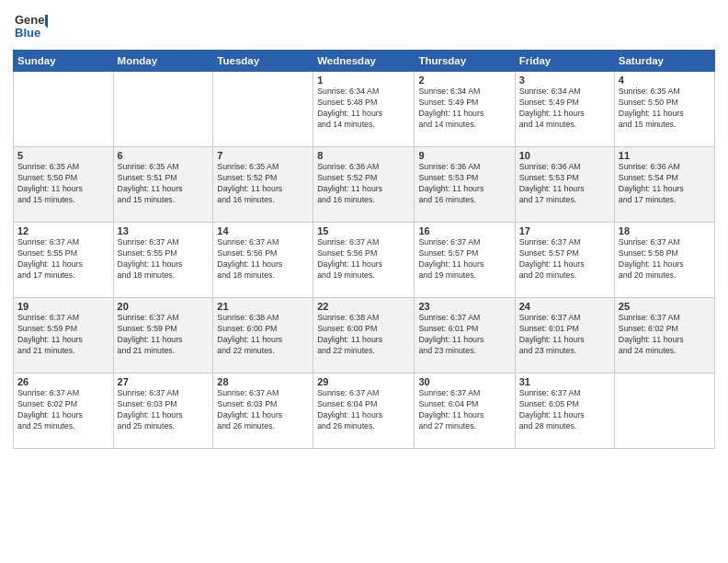 The height and width of the screenshot is (563, 728). I want to click on weekday-header-saturday: Saturday, so click(664, 61).